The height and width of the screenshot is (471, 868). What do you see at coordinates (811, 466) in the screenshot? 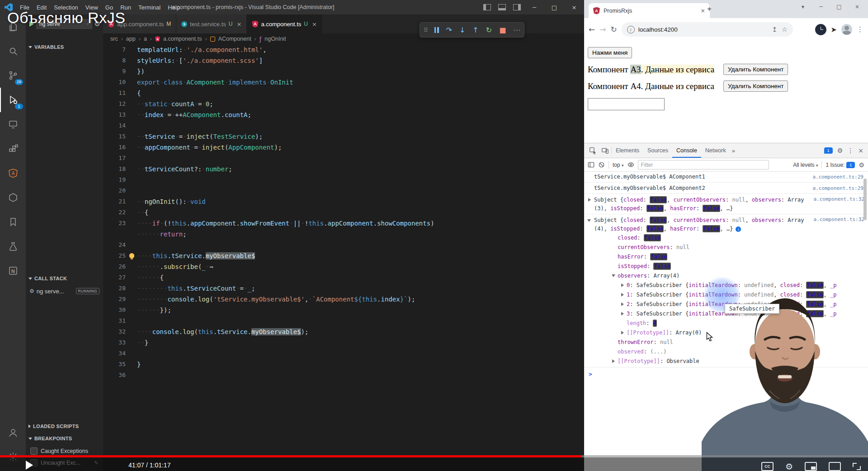
I see `miniplayer-icon` at bounding box center [811, 466].